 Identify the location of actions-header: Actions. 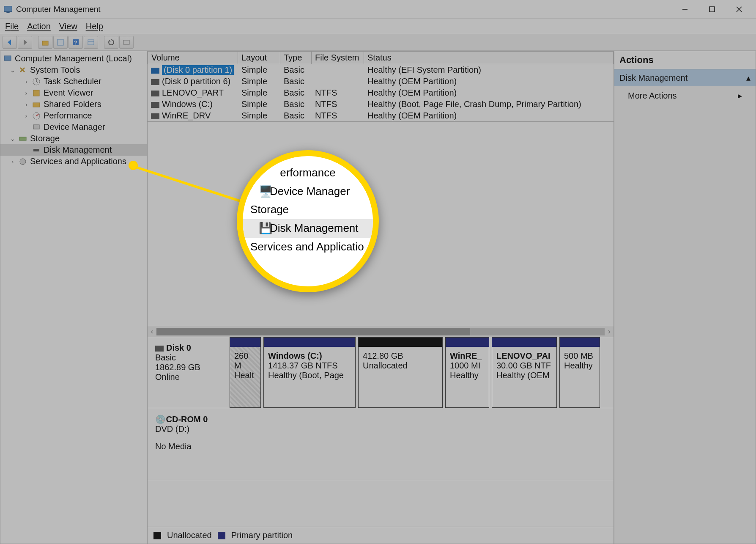
(685, 60).